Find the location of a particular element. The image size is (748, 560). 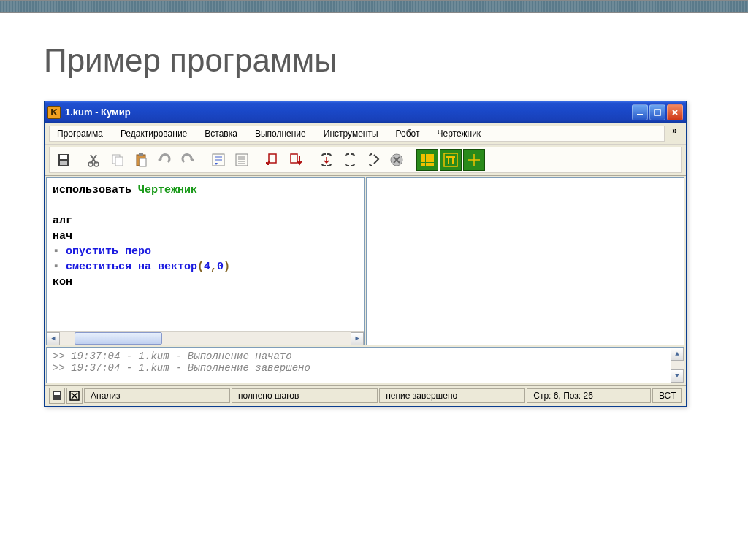

code-editor: использовать Чертежник алг нач ▪ опустит… is located at coordinates (205, 261).